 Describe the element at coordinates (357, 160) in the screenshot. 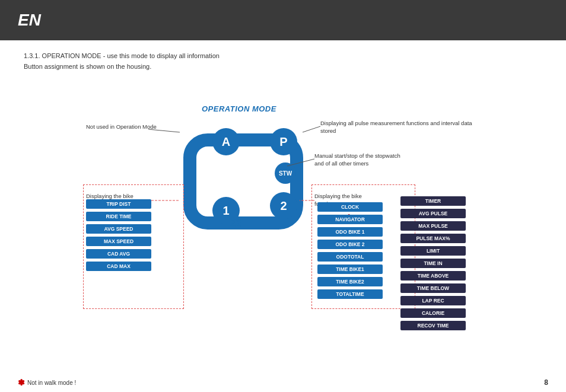

I see `note-manual-start: Manual start/stop of the stopwatch and o…` at that location.